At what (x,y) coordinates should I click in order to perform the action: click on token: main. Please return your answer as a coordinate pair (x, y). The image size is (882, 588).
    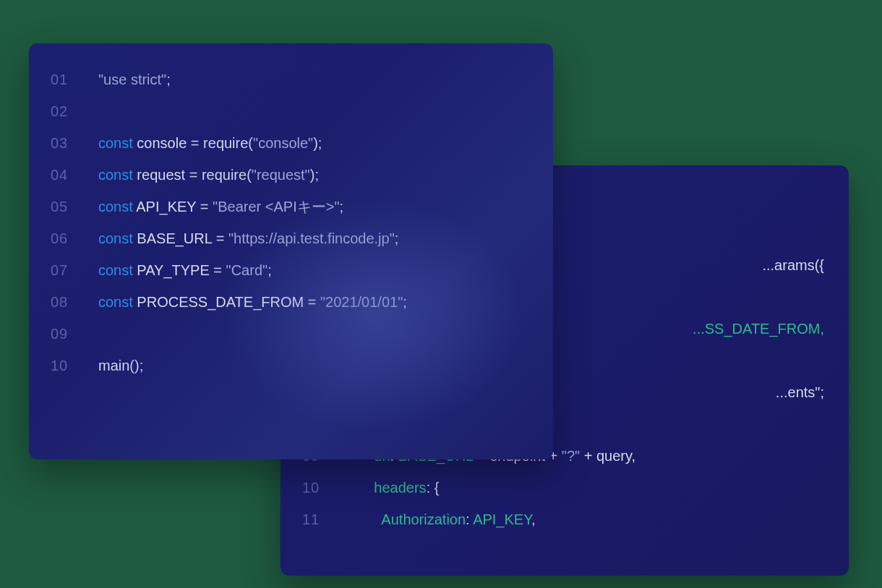
    Looking at the image, I should click on (114, 366).